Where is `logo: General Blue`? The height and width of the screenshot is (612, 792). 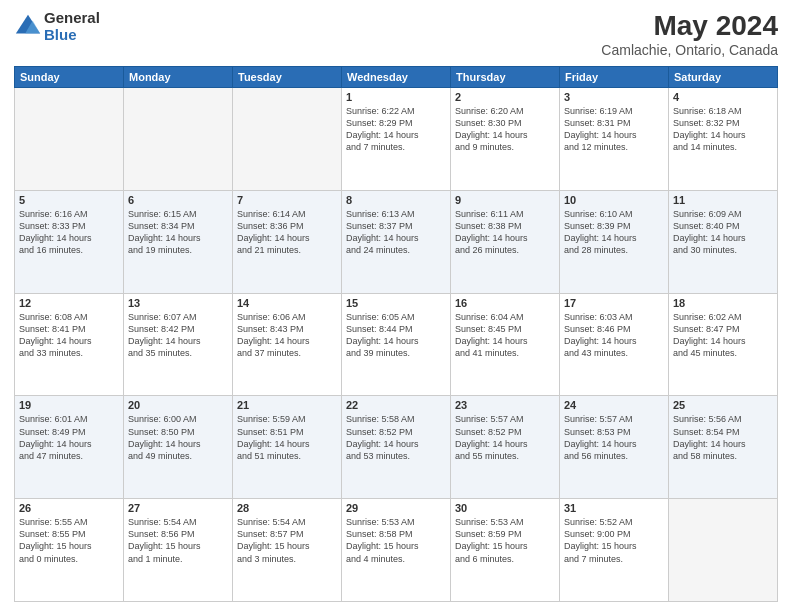 logo: General Blue is located at coordinates (57, 26).